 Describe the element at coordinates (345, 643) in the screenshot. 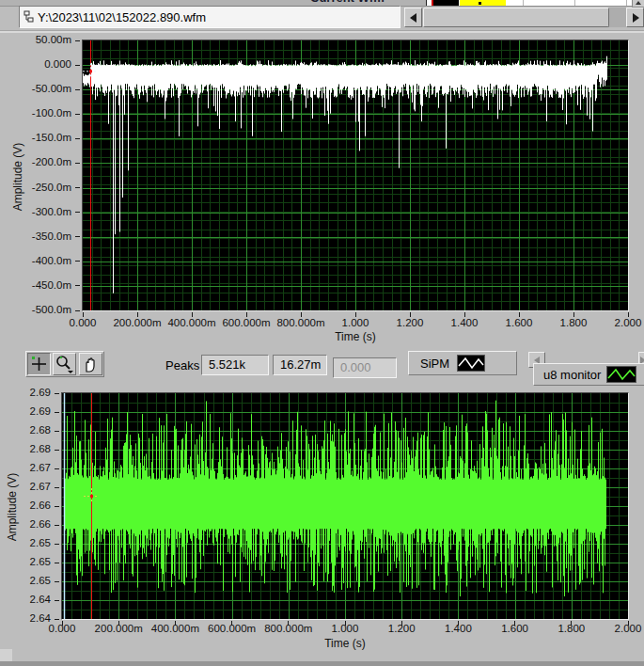

I see `u8-x-axis-label: Time (s)` at that location.